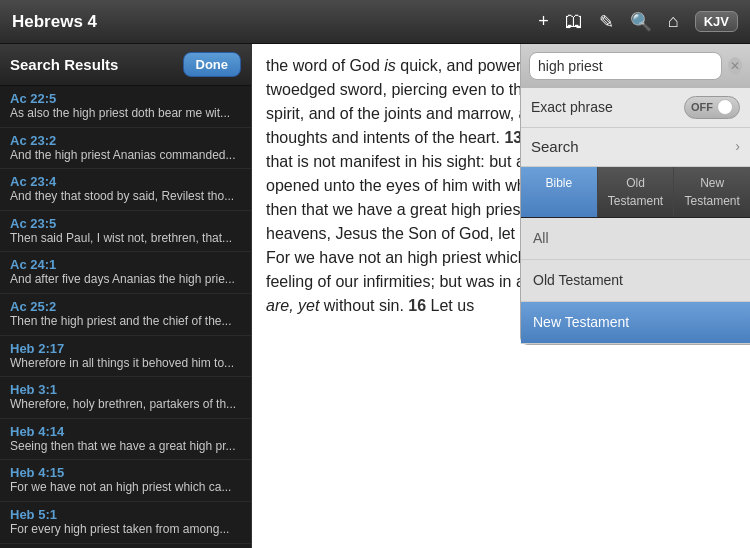 Image resolution: width=750 pixels, height=548 pixels. Describe the element at coordinates (544, 22) in the screenshot. I see `add-icon: +` at that location.